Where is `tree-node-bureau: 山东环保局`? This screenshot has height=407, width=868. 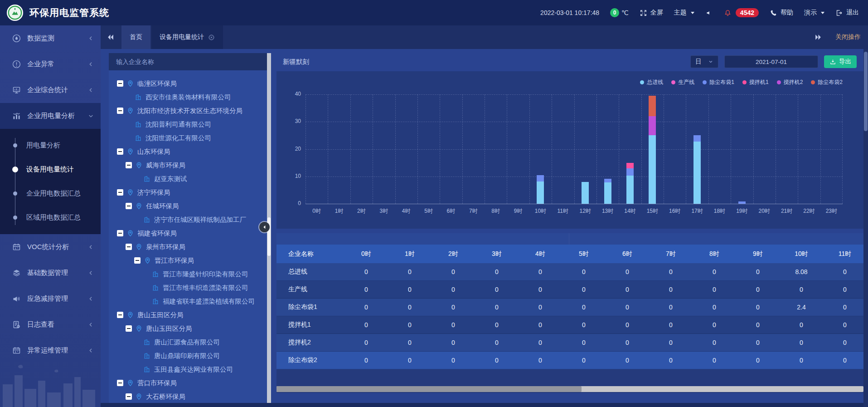 tree-node-bureau: 山东环保局 is located at coordinates (190, 152).